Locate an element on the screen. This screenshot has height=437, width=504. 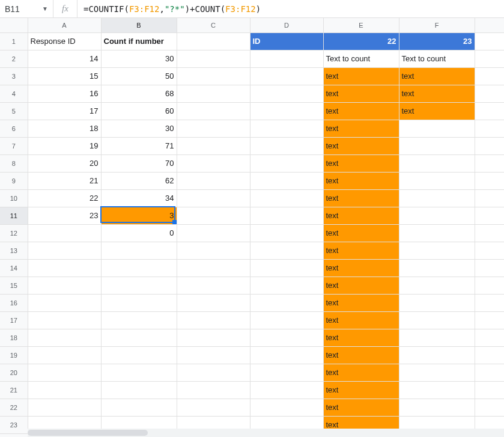
row-header-23: 23 is located at coordinates (14, 424).